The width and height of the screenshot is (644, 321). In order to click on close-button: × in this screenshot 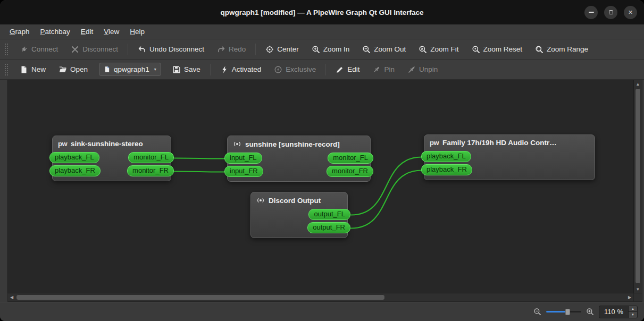, I will do `click(631, 13)`.